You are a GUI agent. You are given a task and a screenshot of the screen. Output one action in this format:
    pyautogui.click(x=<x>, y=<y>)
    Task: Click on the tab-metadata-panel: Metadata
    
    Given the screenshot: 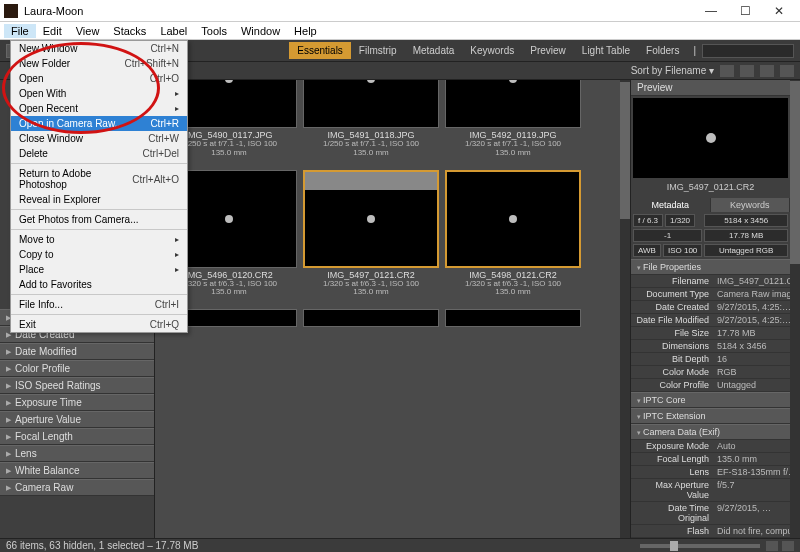 What is the action you would take?
    pyautogui.click(x=671, y=205)
    